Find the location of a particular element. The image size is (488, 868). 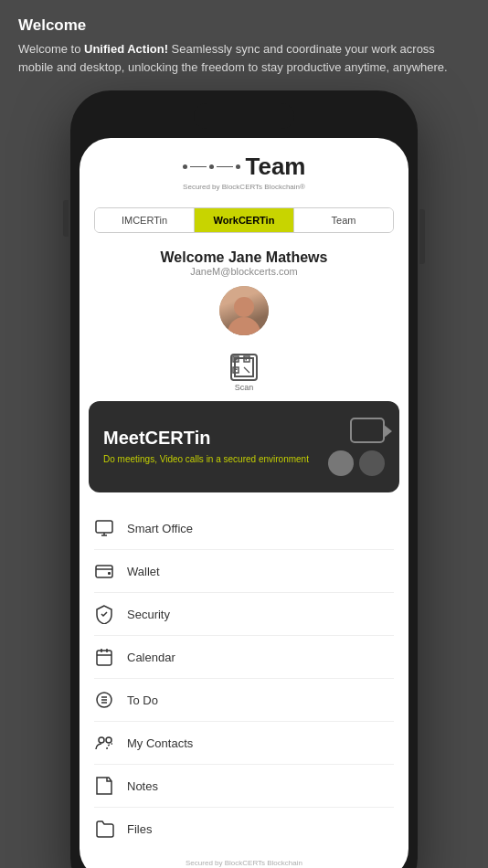

user-avatar is located at coordinates (244, 311).